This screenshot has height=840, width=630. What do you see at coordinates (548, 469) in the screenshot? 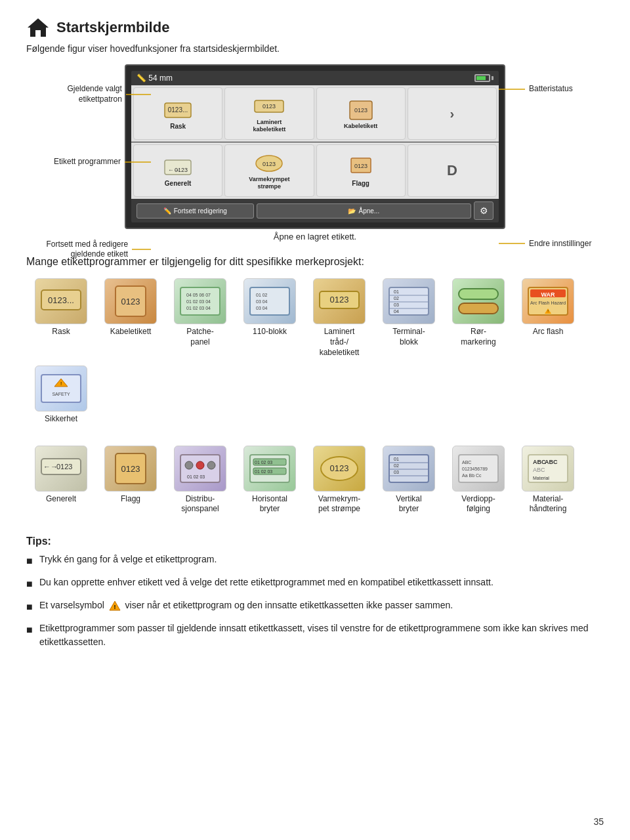
I see `program-icon-material: ABC ABC ABC Material` at bounding box center [548, 469].